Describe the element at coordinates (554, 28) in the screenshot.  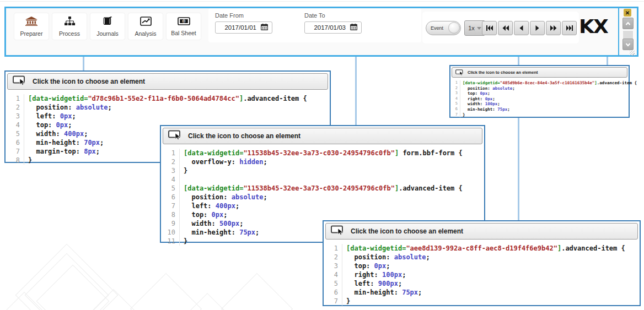
I see `fast-forward-icon` at that location.